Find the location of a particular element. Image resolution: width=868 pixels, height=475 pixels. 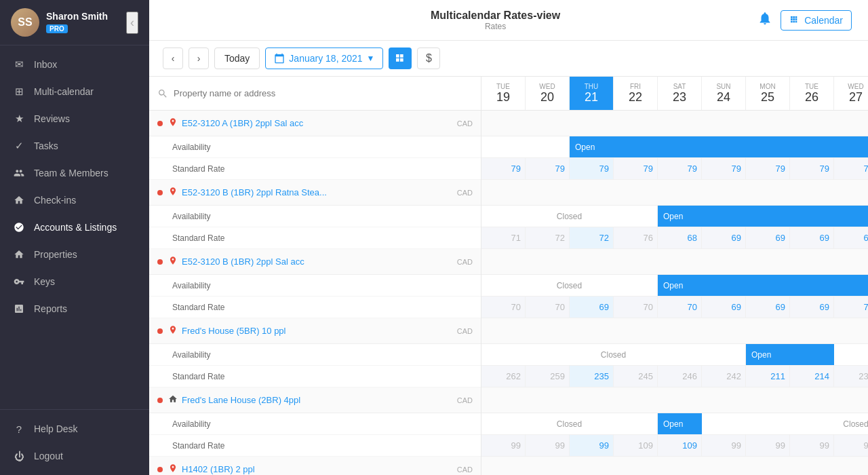

rate-cell: 242 is located at coordinates (724, 376).